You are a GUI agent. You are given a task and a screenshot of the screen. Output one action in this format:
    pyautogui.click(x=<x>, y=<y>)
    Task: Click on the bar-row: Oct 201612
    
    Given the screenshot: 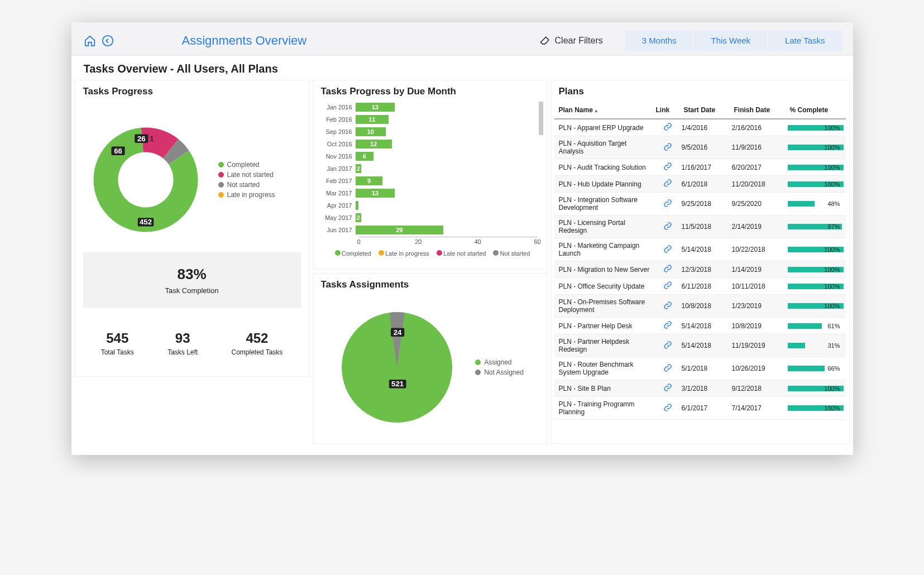 What is the action you would take?
    pyautogui.click(x=430, y=144)
    